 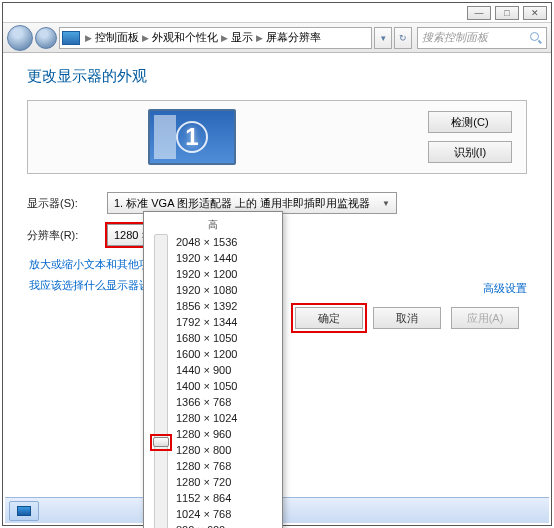 I want to click on advanced-settings-link: 高级设置, so click(x=505, y=288).